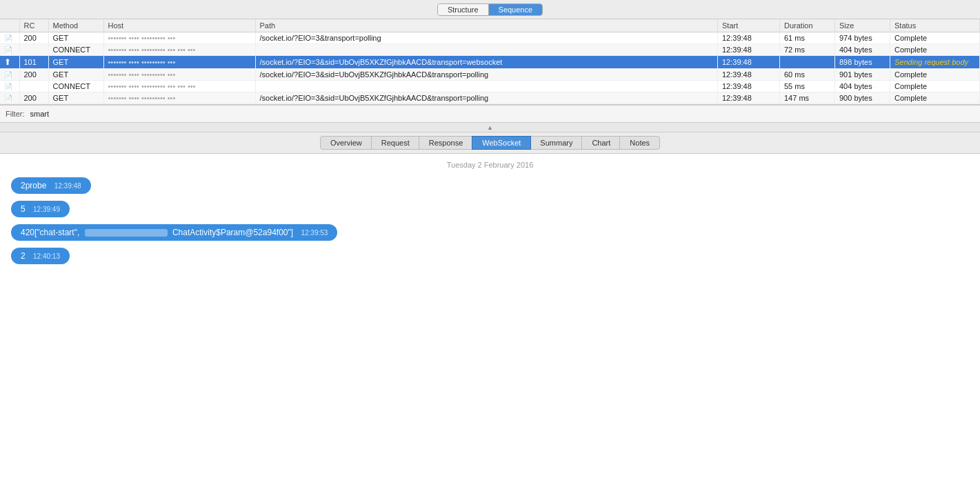  I want to click on col-header-size: Size, so click(863, 26).